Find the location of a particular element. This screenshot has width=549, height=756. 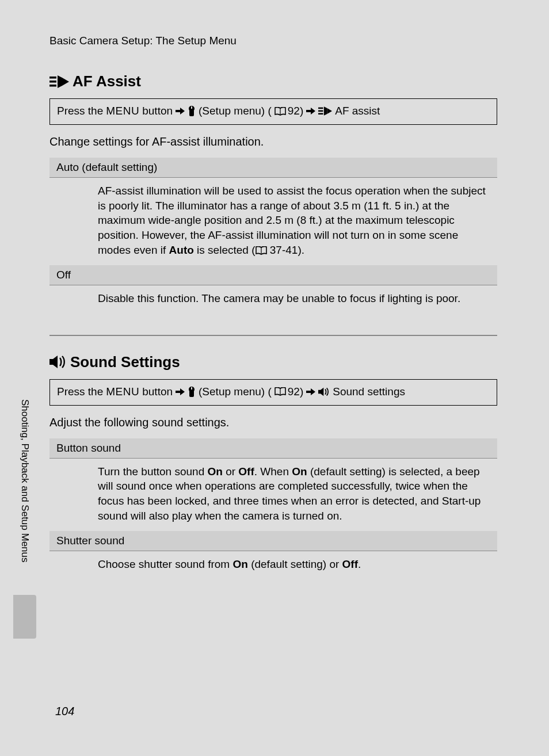

section-heading-af-assist: AF Assist is located at coordinates (273, 82).